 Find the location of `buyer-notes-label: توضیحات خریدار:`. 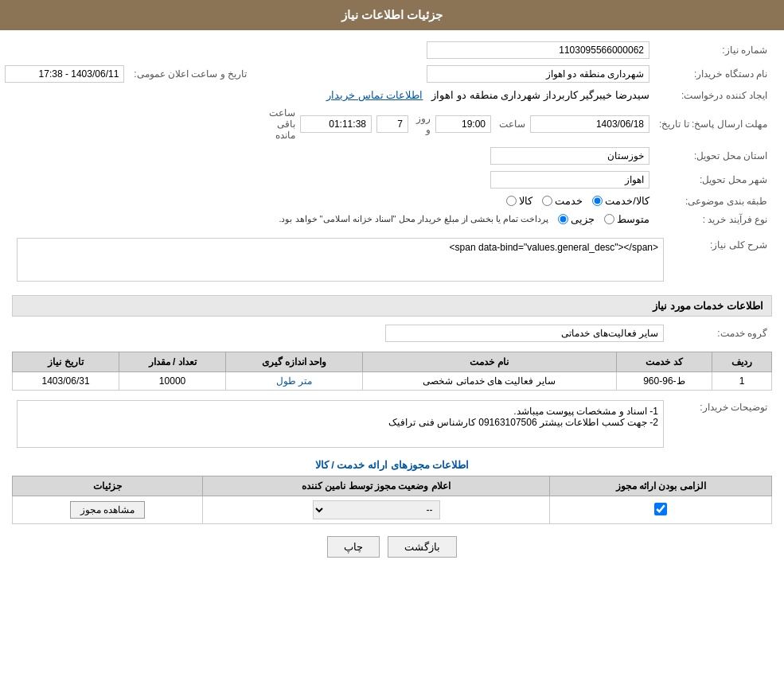

buyer-notes-label: توضیحات خریدار: is located at coordinates (720, 424).